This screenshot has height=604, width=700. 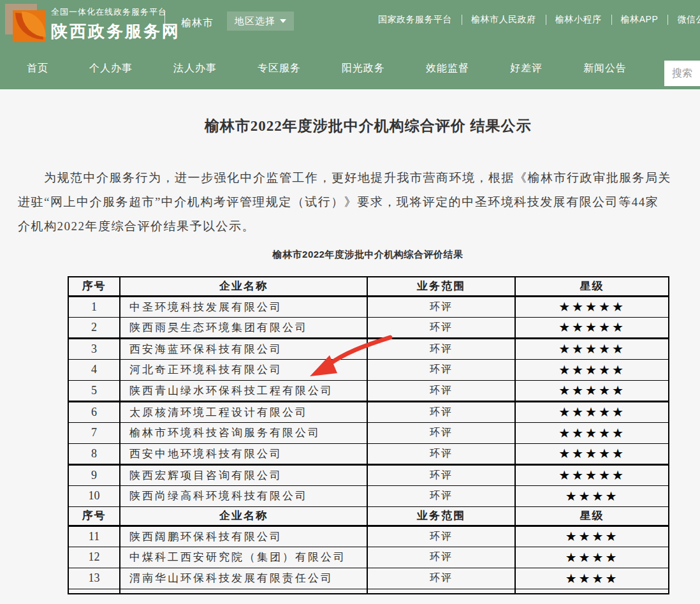 What do you see at coordinates (368, 578) in the screenshot?
I see `table-row: 13渭南华山环保科技发展有限责任公司环评★★★★` at bounding box center [368, 578].